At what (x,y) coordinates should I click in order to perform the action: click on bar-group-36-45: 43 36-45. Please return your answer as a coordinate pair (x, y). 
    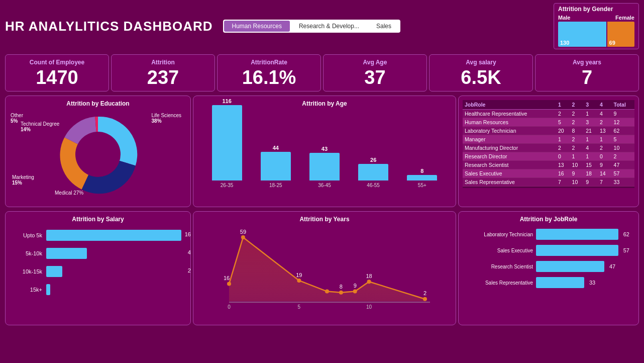
    Looking at the image, I should click on (325, 167).